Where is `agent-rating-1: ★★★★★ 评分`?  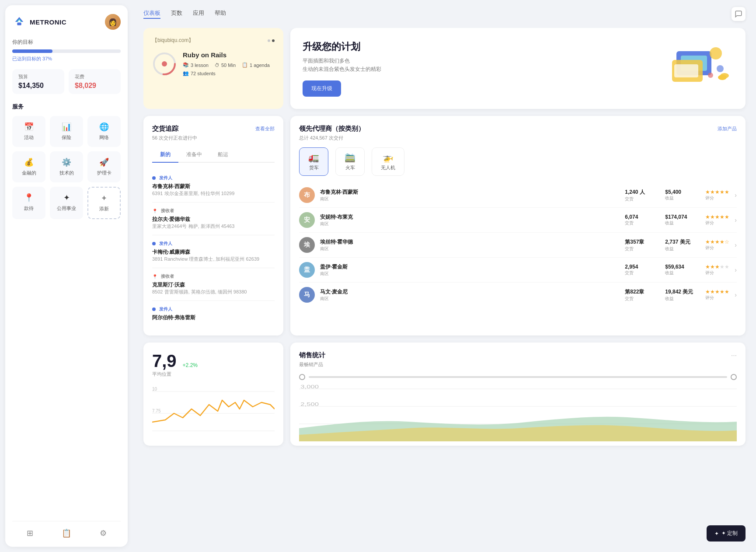 agent-rating-1: ★★★★★ 评分 is located at coordinates (717, 220).